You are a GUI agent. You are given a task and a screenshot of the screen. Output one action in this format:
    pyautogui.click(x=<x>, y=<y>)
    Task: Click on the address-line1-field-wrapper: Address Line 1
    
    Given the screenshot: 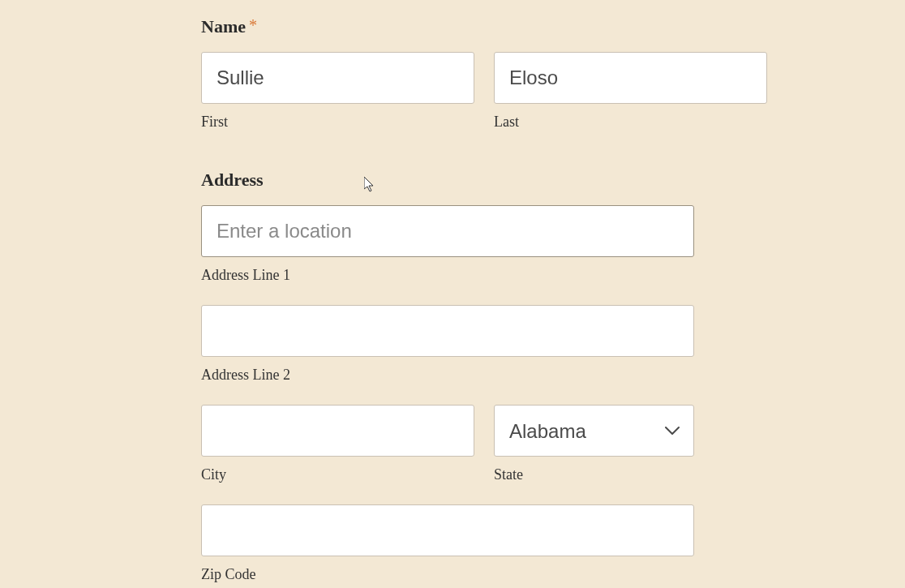 What is the action you would take?
    pyautogui.click(x=448, y=245)
    